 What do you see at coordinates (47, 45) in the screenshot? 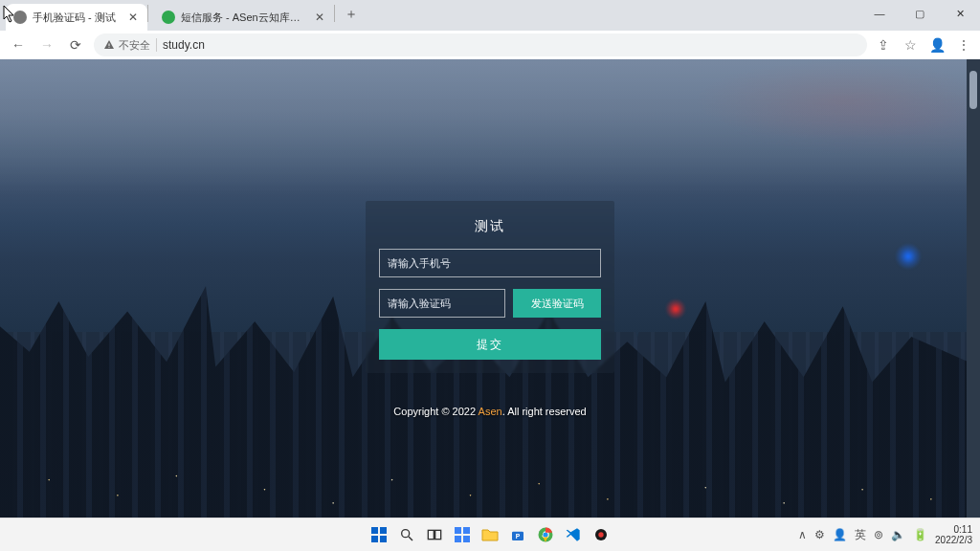
I see `nav-forward-button: →` at bounding box center [47, 45].